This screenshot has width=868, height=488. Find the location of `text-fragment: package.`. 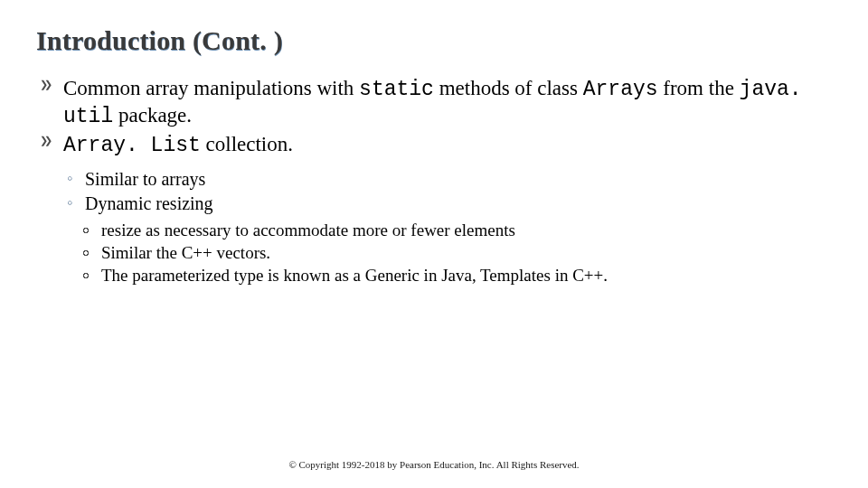

text-fragment: package. is located at coordinates (152, 116).